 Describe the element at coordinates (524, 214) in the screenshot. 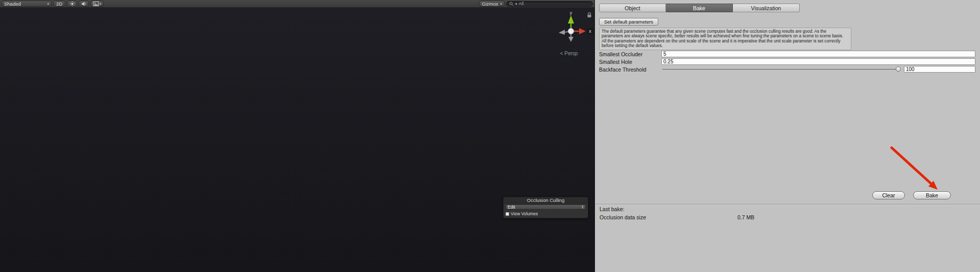

I see `view-volumes-label: View Volumes` at that location.